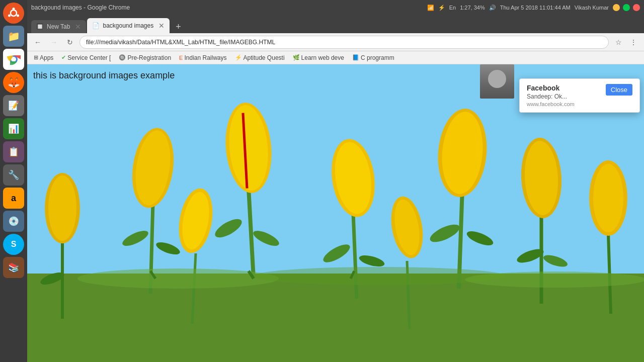  What do you see at coordinates (14, 198) in the screenshot?
I see `taskbar-icon-amazon: a` at bounding box center [14, 198].